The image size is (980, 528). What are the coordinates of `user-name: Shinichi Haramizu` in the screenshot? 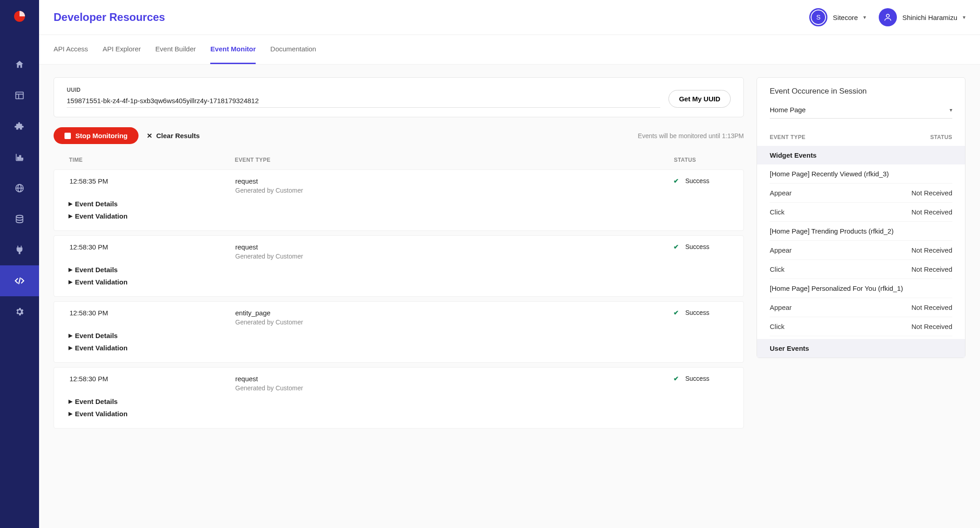 It's located at (930, 17).